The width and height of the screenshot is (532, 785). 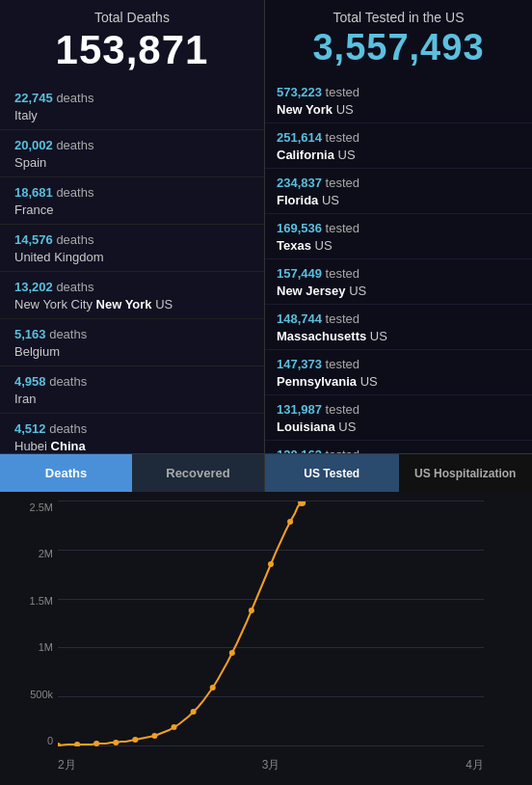 What do you see at coordinates (29, 554) in the screenshot?
I see `y-label-2m: 2M` at bounding box center [29, 554].